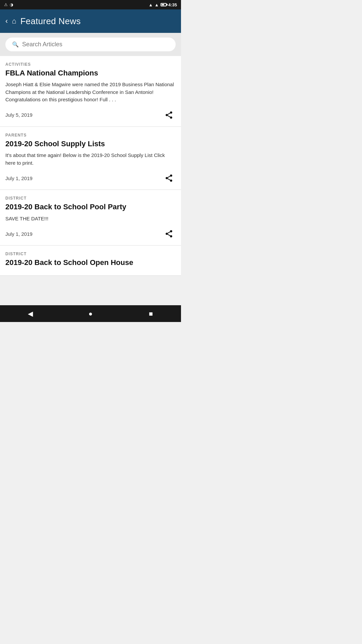  Describe the element at coordinates (51, 21) in the screenshot. I see `page-title: Featured News` at that location.